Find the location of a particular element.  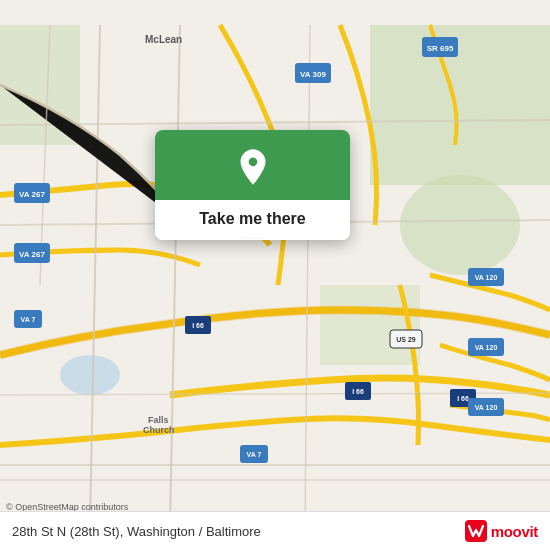

svg-text: SR 695 is located at coordinates (440, 48).